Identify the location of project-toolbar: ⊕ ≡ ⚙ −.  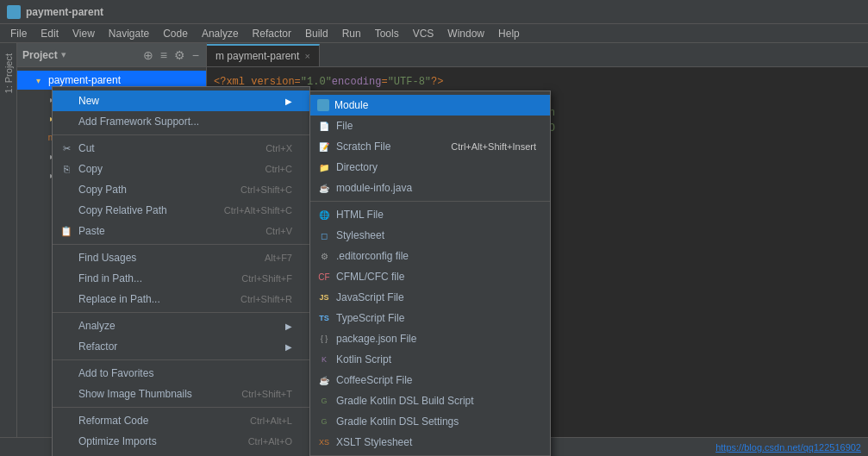
(171, 55).